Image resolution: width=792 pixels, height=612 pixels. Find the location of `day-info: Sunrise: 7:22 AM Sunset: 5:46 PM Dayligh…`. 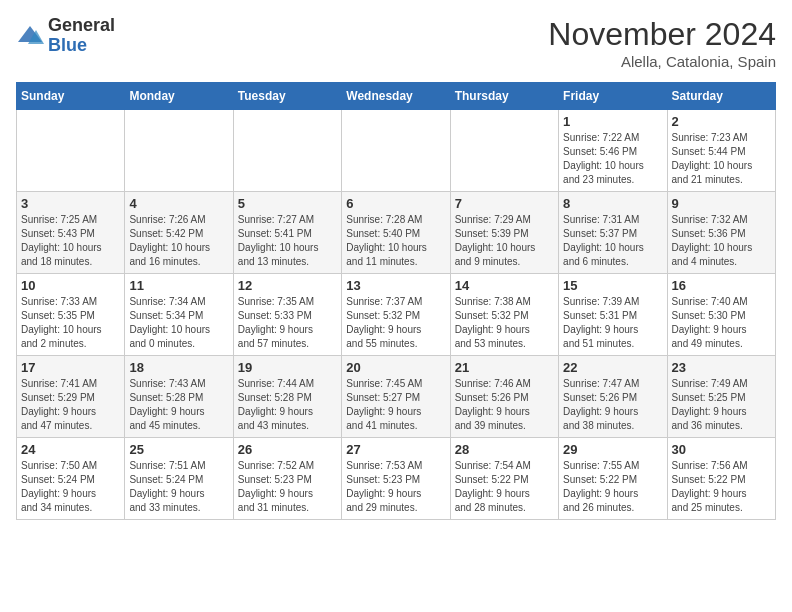

day-info: Sunrise: 7:22 AM Sunset: 5:46 PM Dayligh… is located at coordinates (612, 159).